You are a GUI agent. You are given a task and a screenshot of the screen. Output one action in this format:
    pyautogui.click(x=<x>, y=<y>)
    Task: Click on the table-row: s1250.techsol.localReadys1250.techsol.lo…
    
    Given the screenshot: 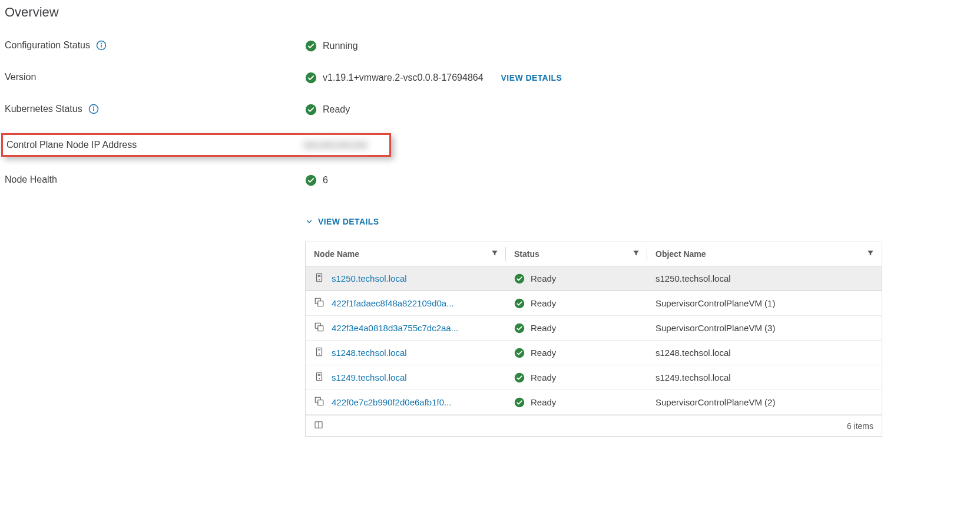 What is the action you would take?
    pyautogui.click(x=594, y=279)
    